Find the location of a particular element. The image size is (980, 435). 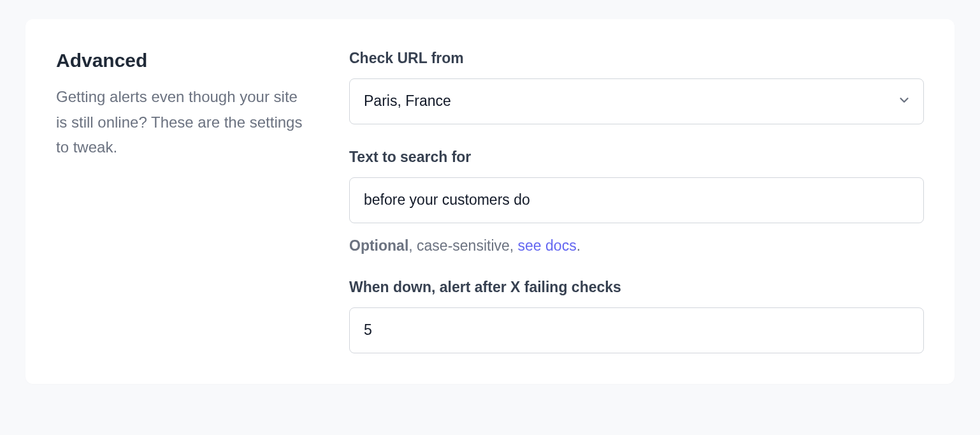

check-url-select: Paris, France is located at coordinates (637, 101).